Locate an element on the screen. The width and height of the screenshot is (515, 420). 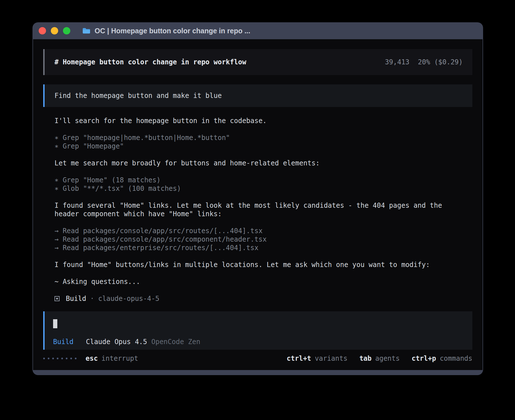
folder-icon is located at coordinates (86, 31).